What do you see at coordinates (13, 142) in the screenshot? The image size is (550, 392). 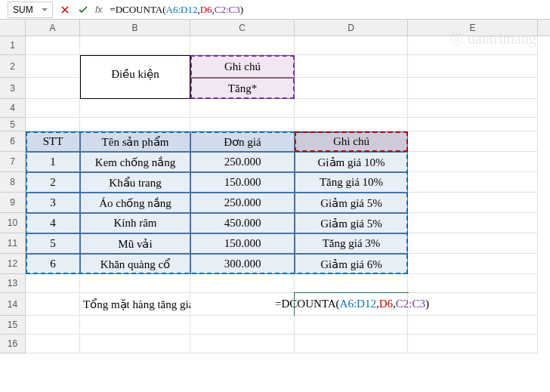 I see `row-header-6: 6` at bounding box center [13, 142].